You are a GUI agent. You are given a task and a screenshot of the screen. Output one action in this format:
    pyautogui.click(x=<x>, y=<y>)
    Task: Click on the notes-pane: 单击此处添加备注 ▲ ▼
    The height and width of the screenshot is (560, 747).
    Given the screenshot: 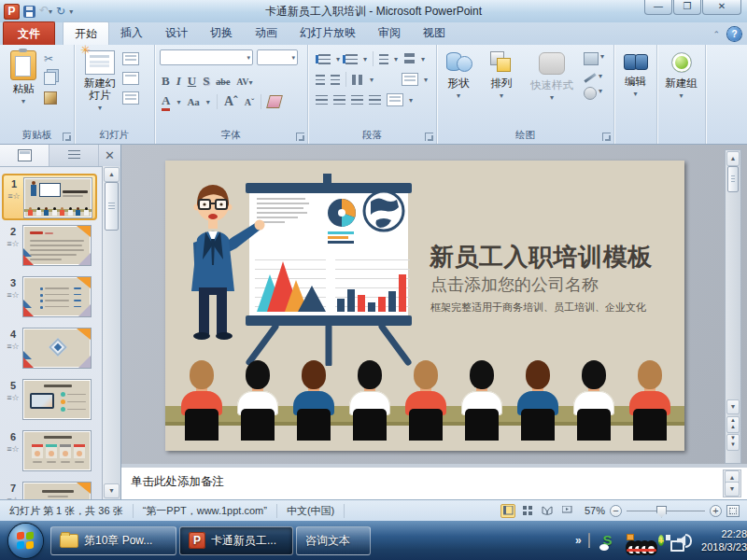 What is the action you would take?
    pyautogui.click(x=434, y=482)
    